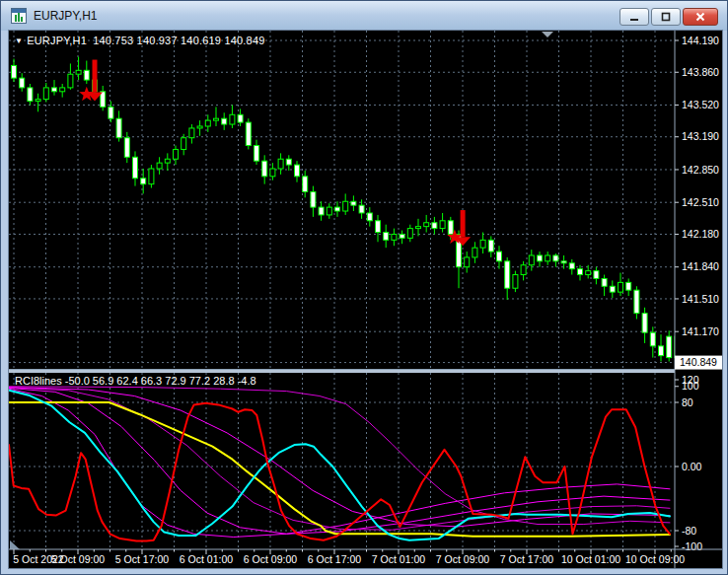  Describe the element at coordinates (692, 546) in the screenshot. I see `indicator-axis-label: -100` at that location.